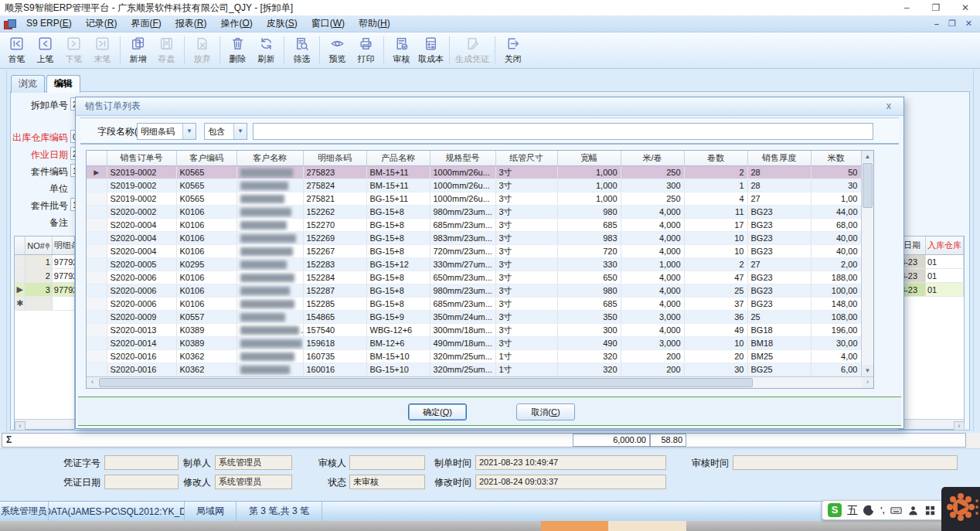 This screenshot has height=531, width=980. I want to click on cancel-button: 取消(C), so click(546, 412).